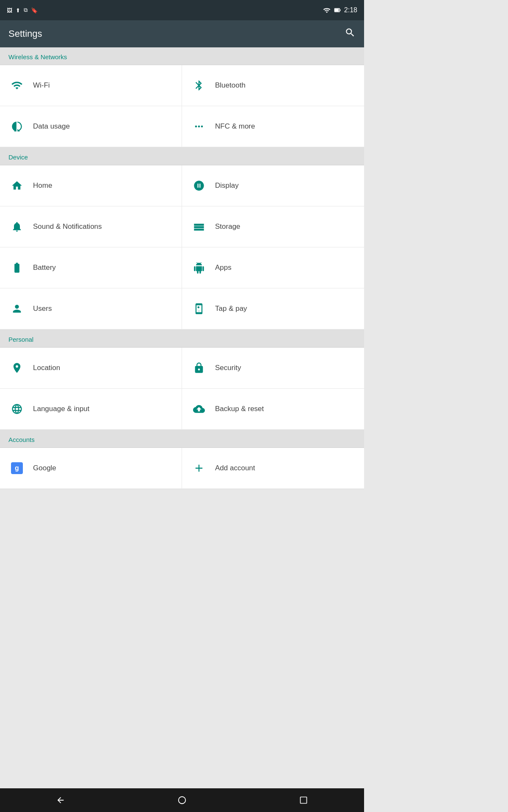  Describe the element at coordinates (91, 85) in the screenshot. I see `sidebar-item-wifi: Wi-Fi` at that location.